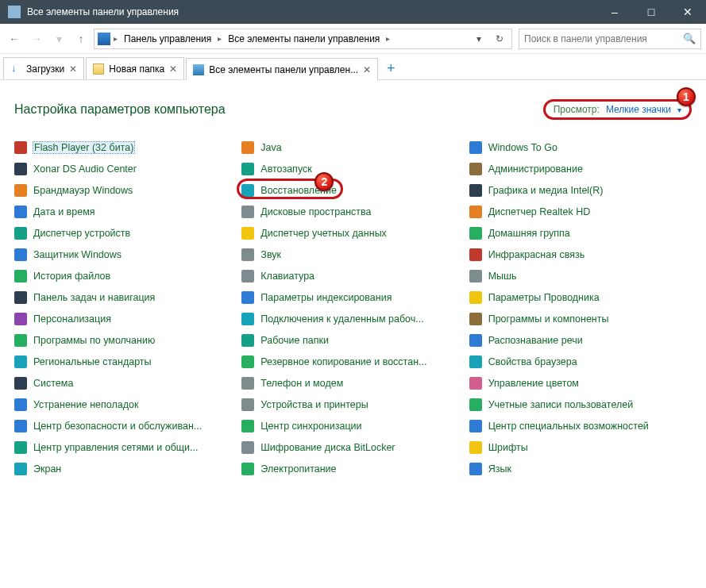 The width and height of the screenshot is (706, 588). What do you see at coordinates (353, 405) in the screenshot?
I see `control-panel-item: Устройства и принтеры` at bounding box center [353, 405].